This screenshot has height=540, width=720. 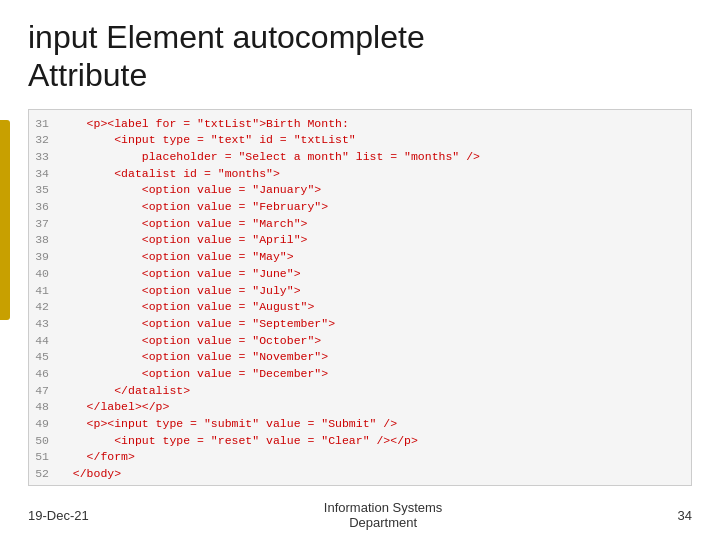 What do you see at coordinates (44, 442) in the screenshot?
I see `line-number: 50` at bounding box center [44, 442].